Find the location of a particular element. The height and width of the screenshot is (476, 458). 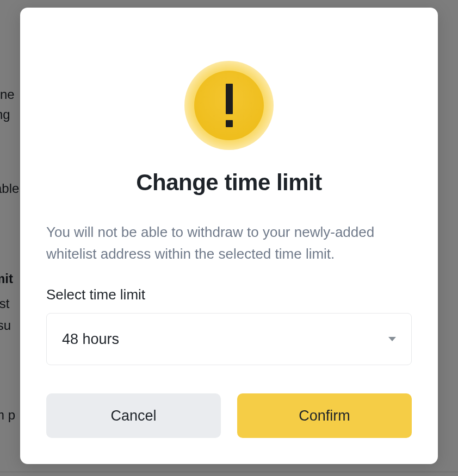

chevron-down-icon is located at coordinates (392, 339).